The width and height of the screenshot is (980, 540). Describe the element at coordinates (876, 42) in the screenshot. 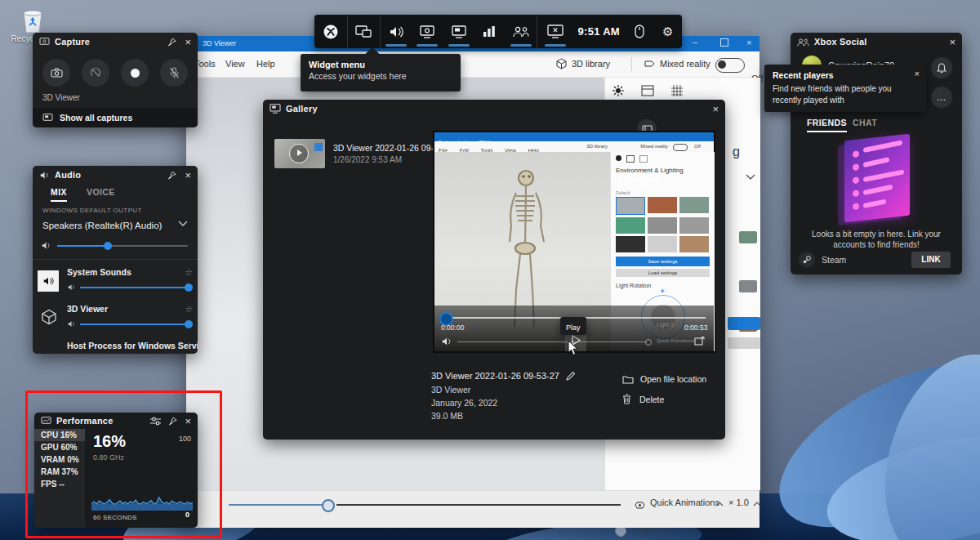

I see `social-titlebar: Xbox Social ×` at that location.